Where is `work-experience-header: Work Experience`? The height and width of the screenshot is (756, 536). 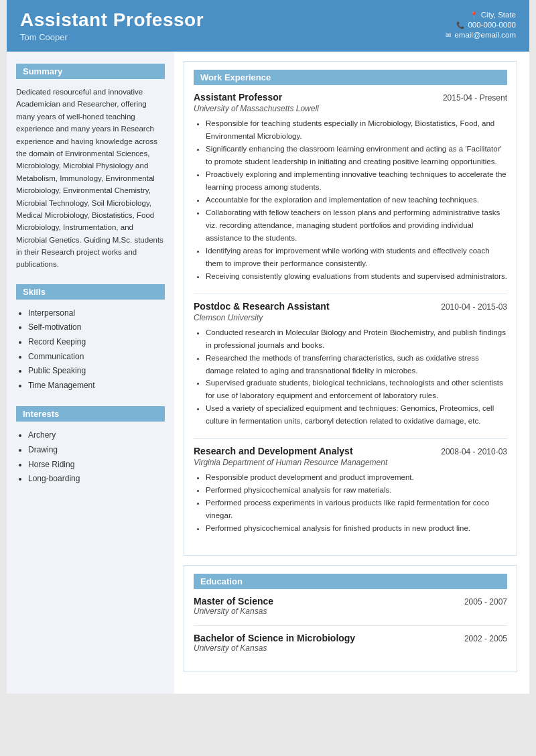 work-experience-header: Work Experience is located at coordinates (350, 78).